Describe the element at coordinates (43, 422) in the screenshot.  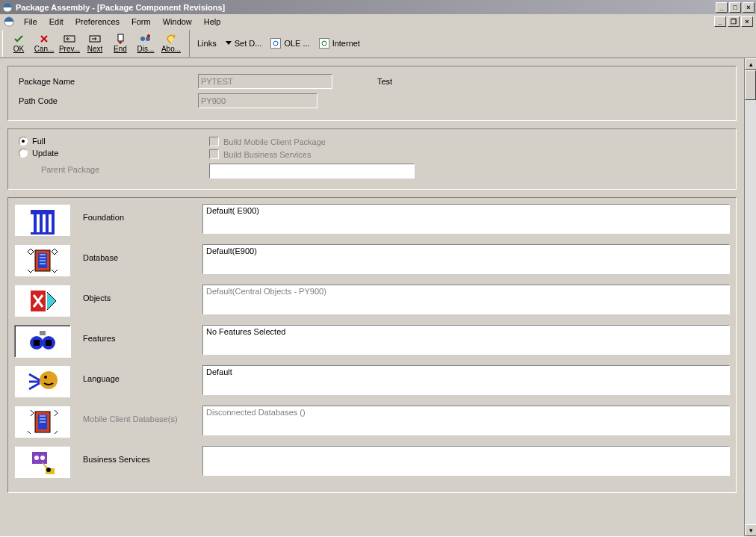
I see `mobile-client-db-icon` at that location.